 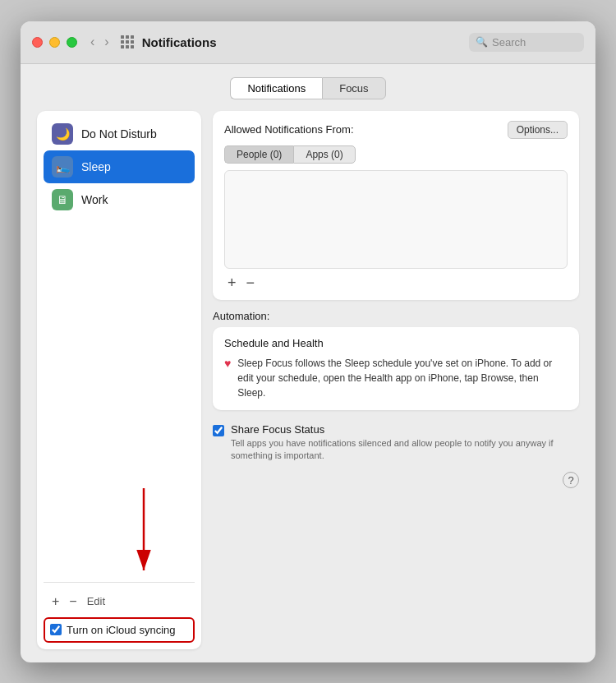 I want to click on do-not-disturb-icon: 🌙, so click(x=62, y=134).